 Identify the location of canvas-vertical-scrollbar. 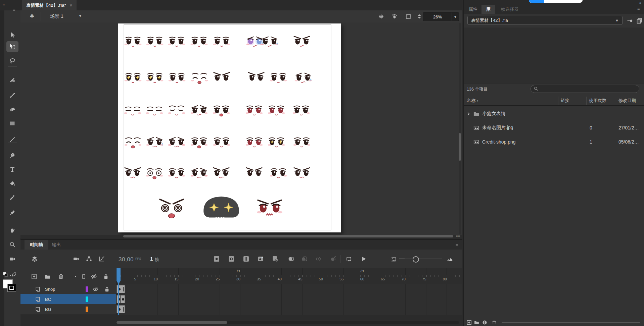
(460, 129).